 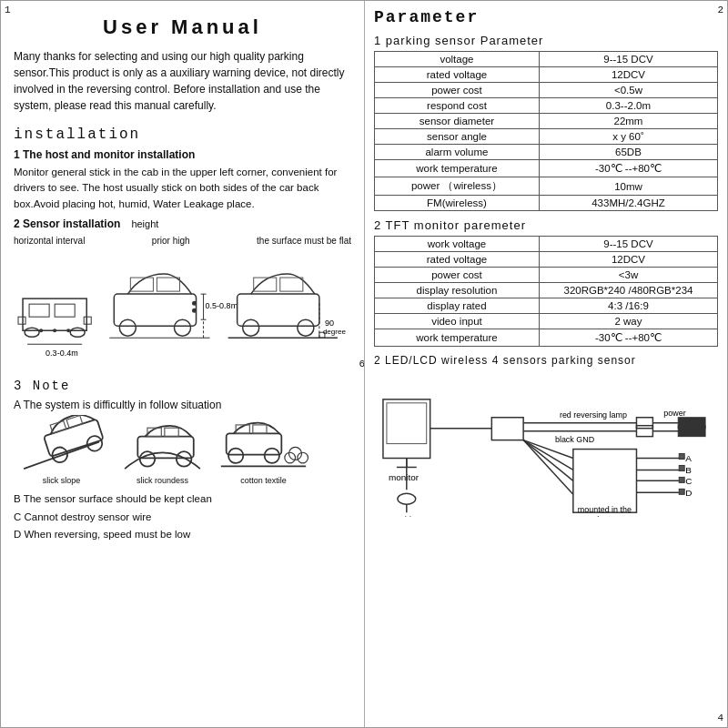 I want to click on table-cell: sensor diameter, so click(x=457, y=122).